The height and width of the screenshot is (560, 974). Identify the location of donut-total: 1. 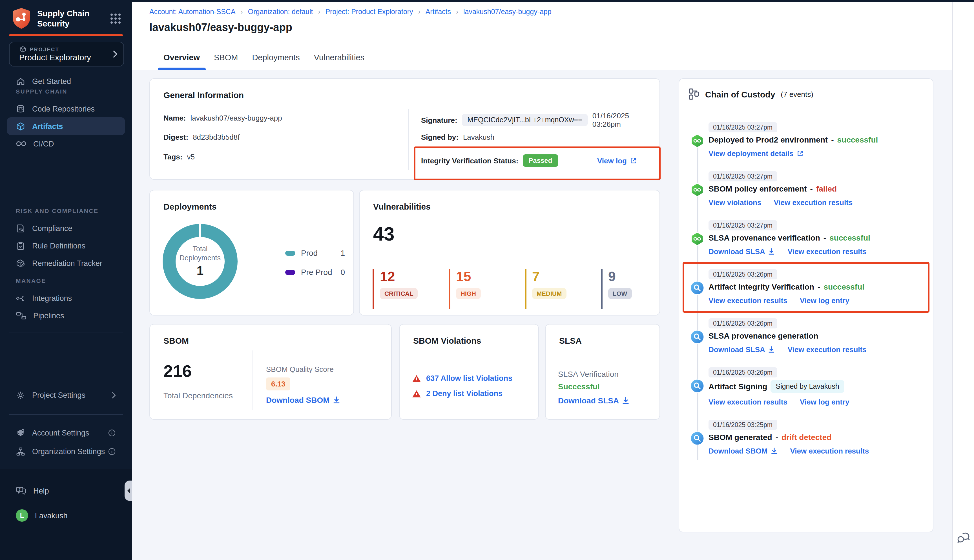
(200, 271).